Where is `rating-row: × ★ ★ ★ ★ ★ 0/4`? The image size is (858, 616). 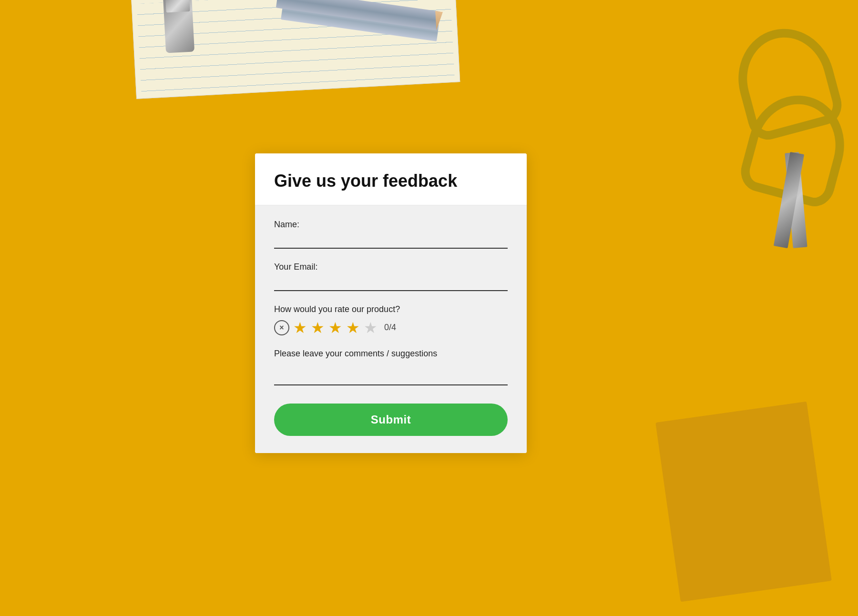
rating-row: × ★ ★ ★ ★ ★ 0/4 is located at coordinates (391, 328).